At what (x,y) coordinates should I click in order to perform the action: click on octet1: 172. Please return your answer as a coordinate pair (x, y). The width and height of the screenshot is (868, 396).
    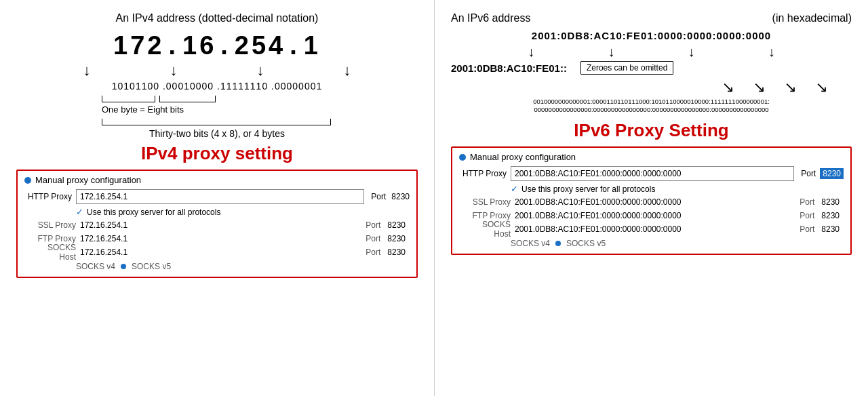
    Looking at the image, I should click on (138, 46).